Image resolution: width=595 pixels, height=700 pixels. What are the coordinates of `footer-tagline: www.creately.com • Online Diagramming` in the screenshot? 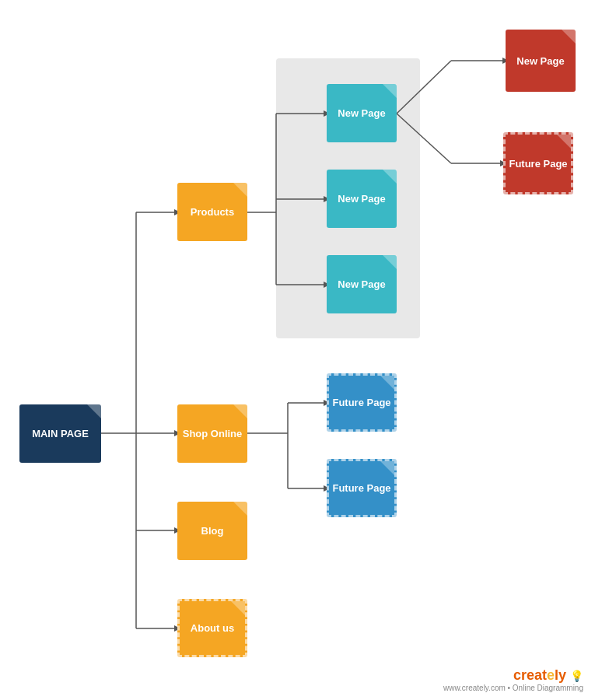 It's located at (513, 688).